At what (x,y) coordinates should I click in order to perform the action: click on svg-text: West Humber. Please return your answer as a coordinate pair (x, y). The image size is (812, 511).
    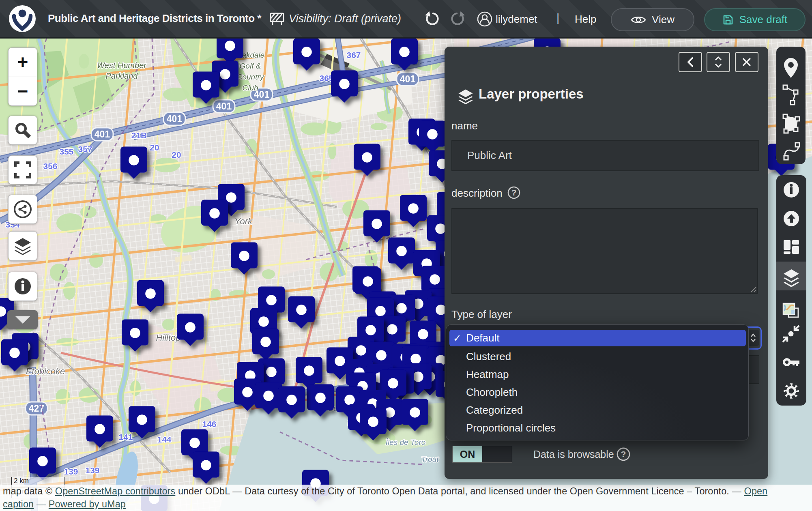
    Looking at the image, I should click on (122, 65).